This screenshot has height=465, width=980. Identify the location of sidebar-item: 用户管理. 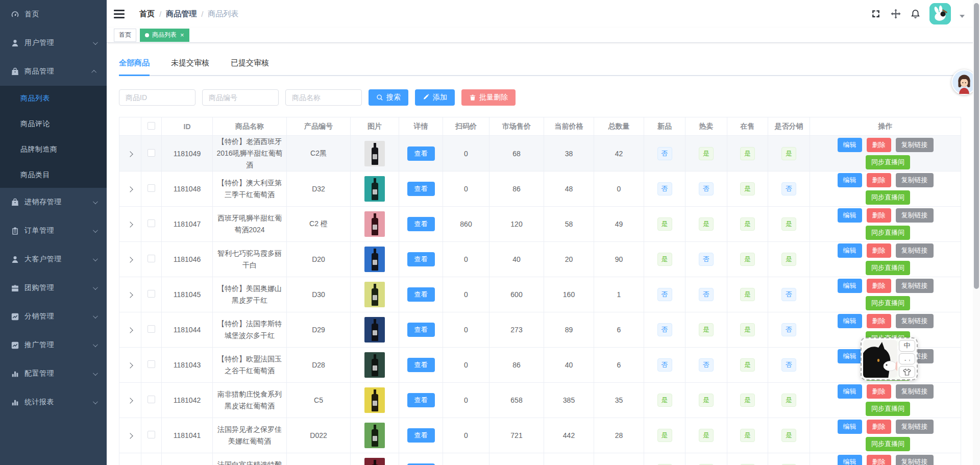
(53, 43).